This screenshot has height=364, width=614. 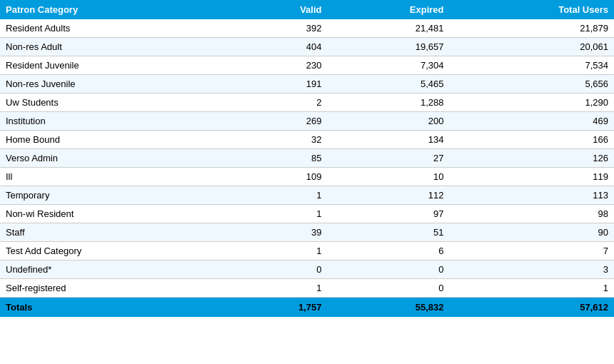 What do you see at coordinates (531, 121) in the screenshot?
I see `cell-total: 469` at bounding box center [531, 121].